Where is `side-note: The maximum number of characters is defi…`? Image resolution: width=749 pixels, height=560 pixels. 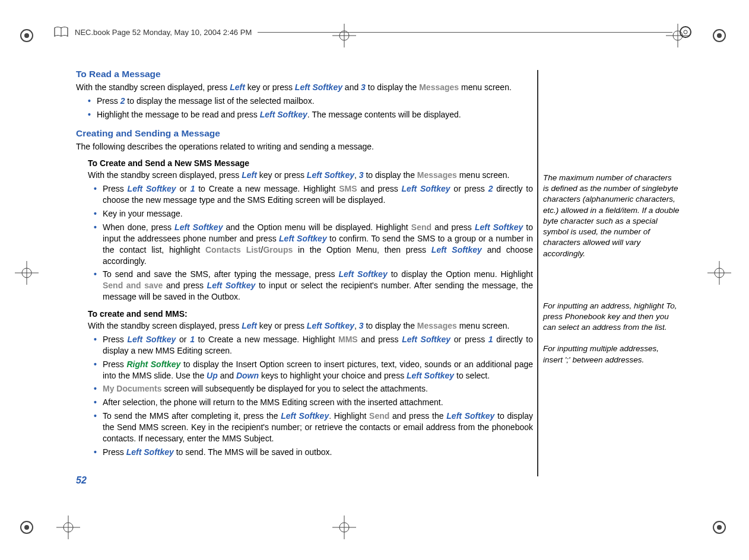
side-note: The maximum number of characters is defi… is located at coordinates (611, 216).